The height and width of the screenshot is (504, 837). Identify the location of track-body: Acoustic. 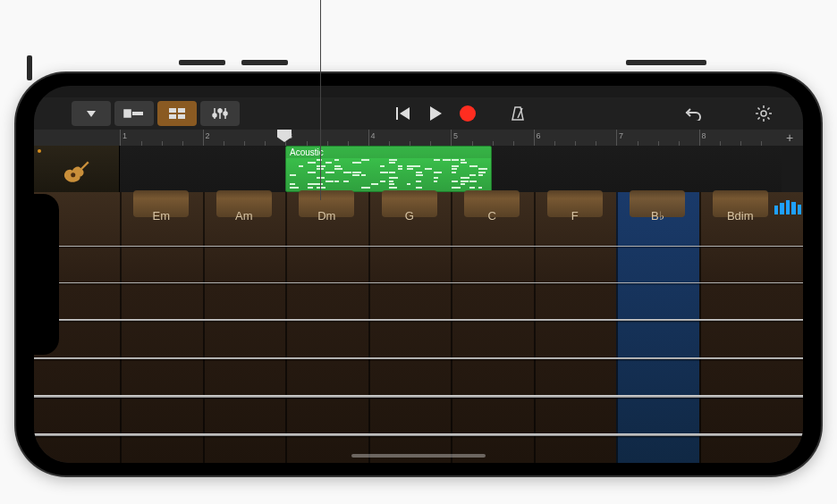
(451, 169).